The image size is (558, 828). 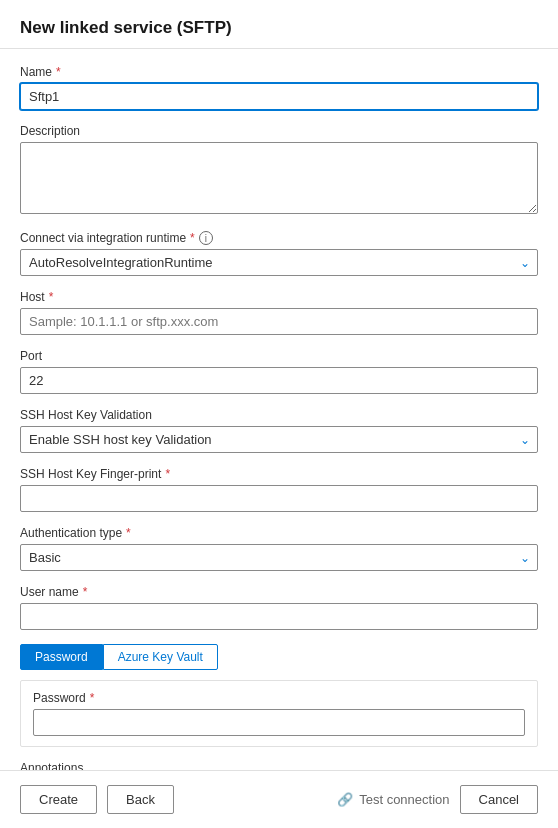 I want to click on name-input, so click(x=279, y=96).